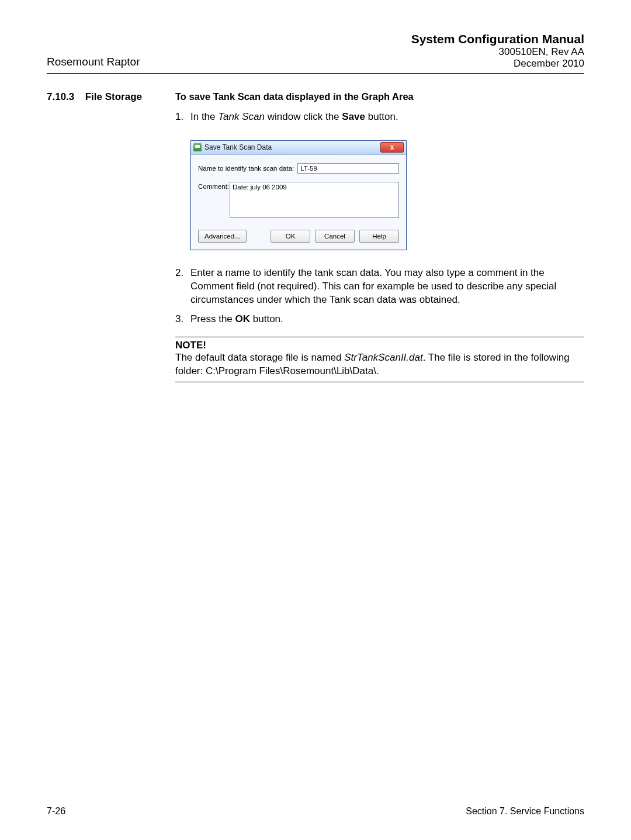 This screenshot has width=631, height=840. What do you see at coordinates (197, 147) in the screenshot?
I see `app-icon` at bounding box center [197, 147].